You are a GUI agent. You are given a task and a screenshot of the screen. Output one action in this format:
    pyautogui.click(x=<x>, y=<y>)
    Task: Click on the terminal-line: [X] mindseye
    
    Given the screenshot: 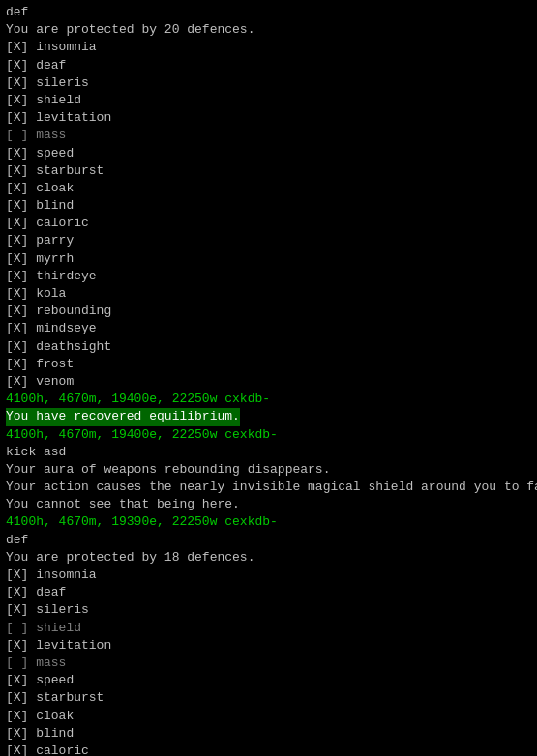 What is the action you would take?
    pyautogui.click(x=269, y=329)
    